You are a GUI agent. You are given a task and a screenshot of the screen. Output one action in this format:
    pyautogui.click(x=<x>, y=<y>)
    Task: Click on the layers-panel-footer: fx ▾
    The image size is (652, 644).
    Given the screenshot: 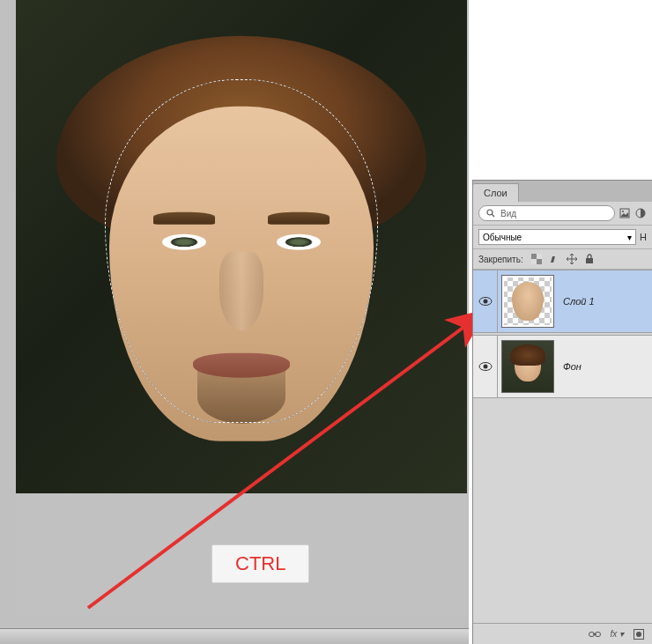 What is the action you would take?
    pyautogui.click(x=562, y=633)
    